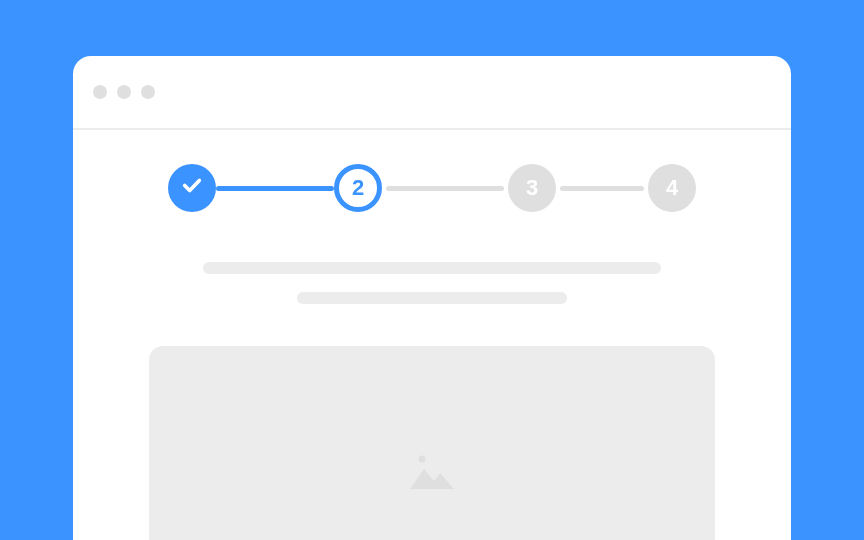  What do you see at coordinates (432, 92) in the screenshot?
I see `window-titlebar` at bounding box center [432, 92].